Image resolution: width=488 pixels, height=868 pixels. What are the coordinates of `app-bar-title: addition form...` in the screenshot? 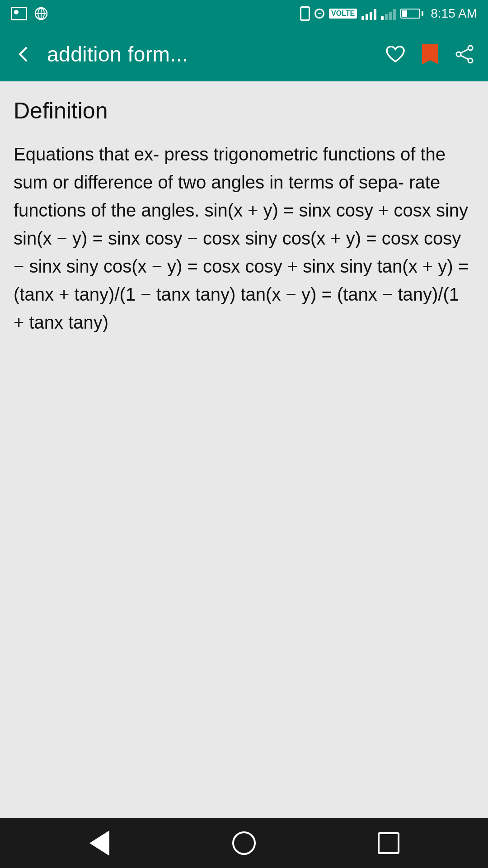 It's located at (209, 54).